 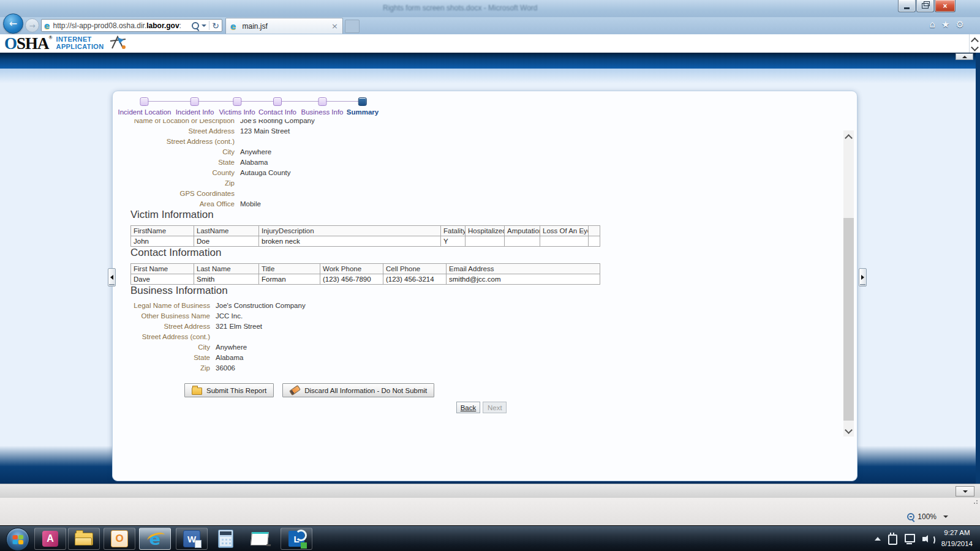 I want to click on column-header: Loss Of An Eye, so click(x=565, y=231).